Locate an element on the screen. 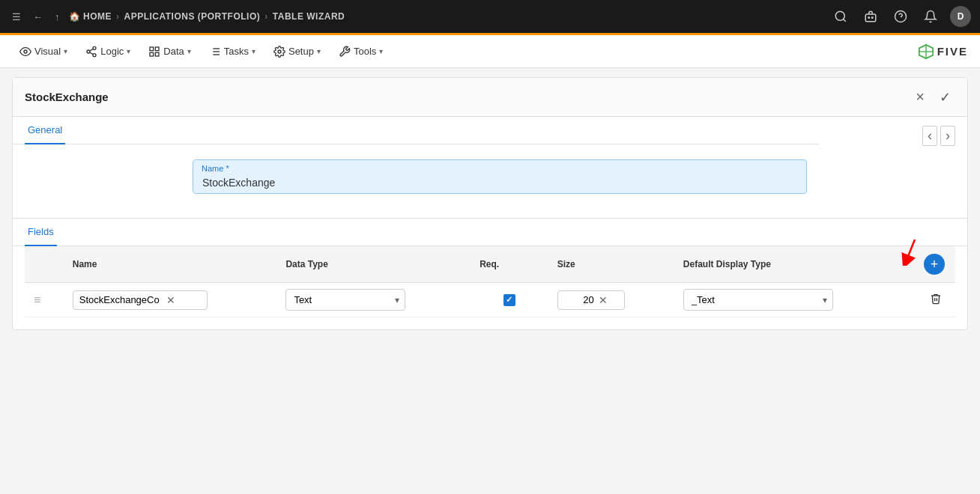 This screenshot has width=980, height=494. data-type-select-wrapper: Text Integer Decimal Boolean Date ▾ is located at coordinates (345, 299).